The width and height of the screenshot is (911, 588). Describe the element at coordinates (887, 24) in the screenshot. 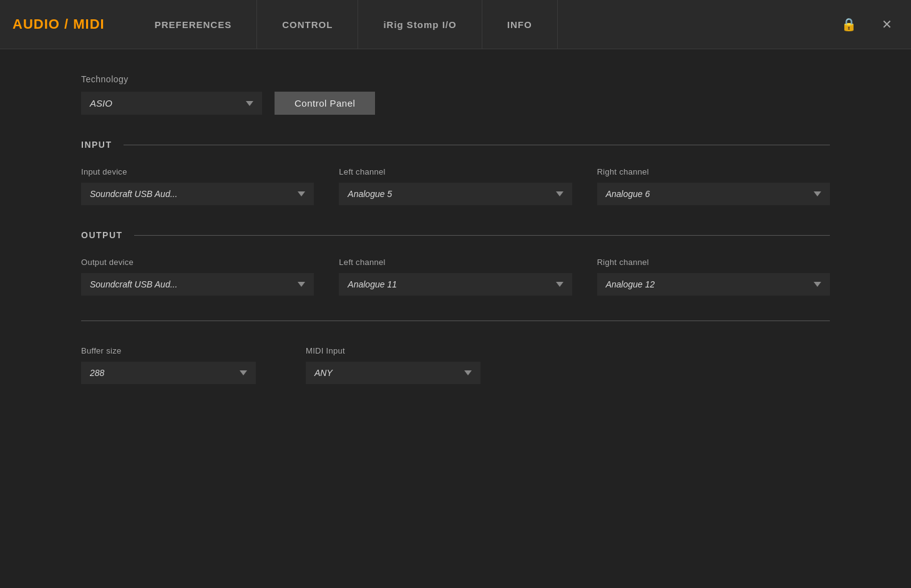

I see `close-icon: ✕` at that location.